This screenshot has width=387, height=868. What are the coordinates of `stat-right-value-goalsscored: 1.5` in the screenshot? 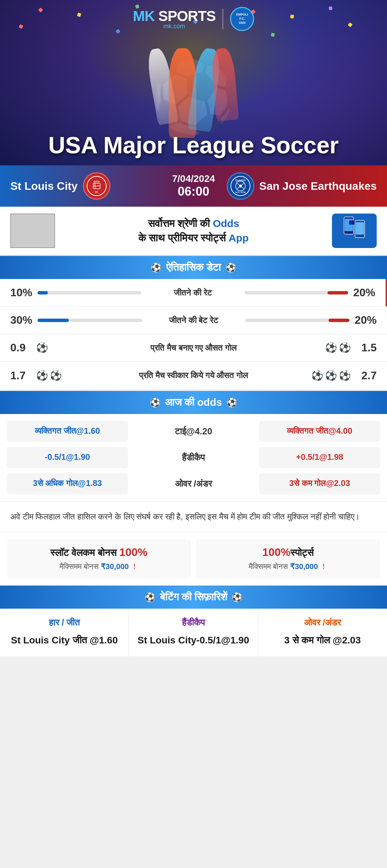 It's located at (366, 348).